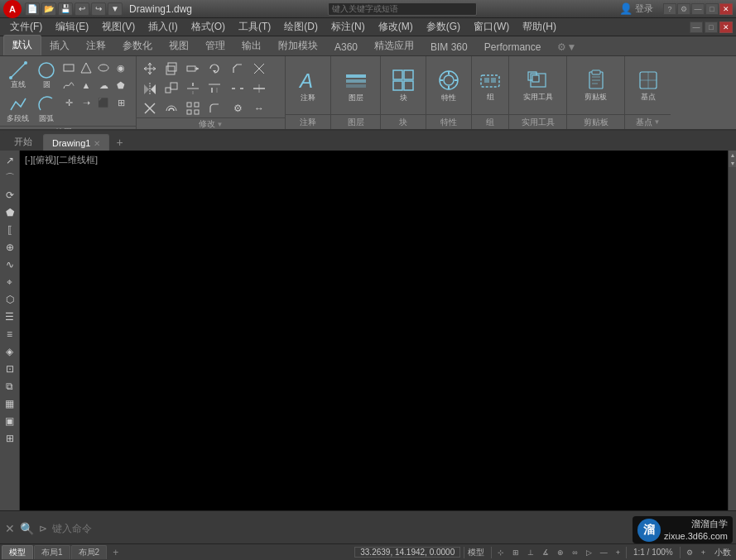  Describe the element at coordinates (99, 9) in the screenshot. I see `redo-button: ↪` at that location.